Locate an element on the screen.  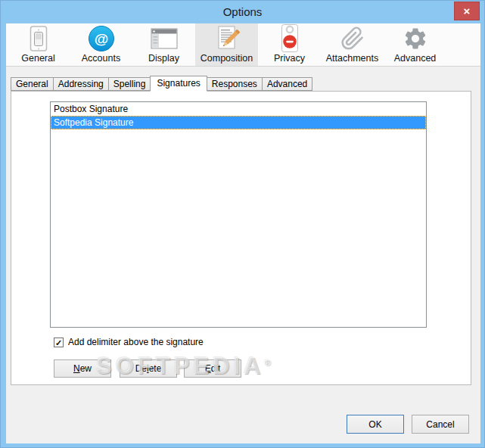
gear-icon is located at coordinates (415, 38).